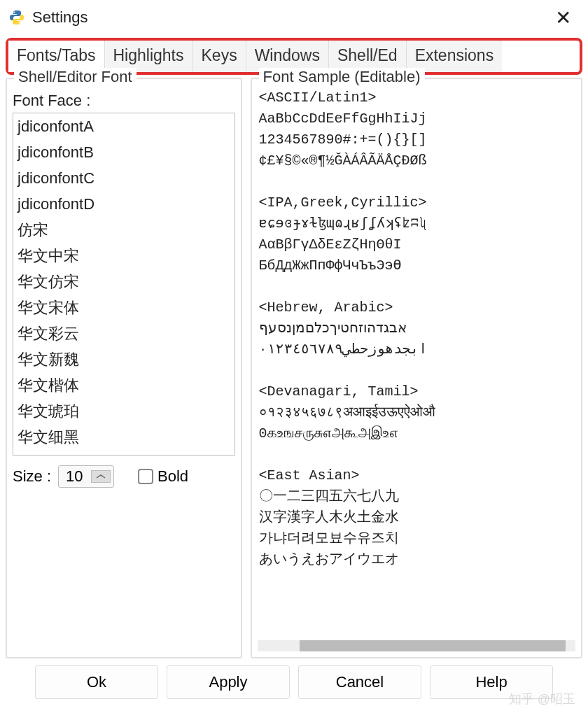 The width and height of the screenshot is (588, 727). I want to click on font-item: 华文琥珀, so click(124, 411).